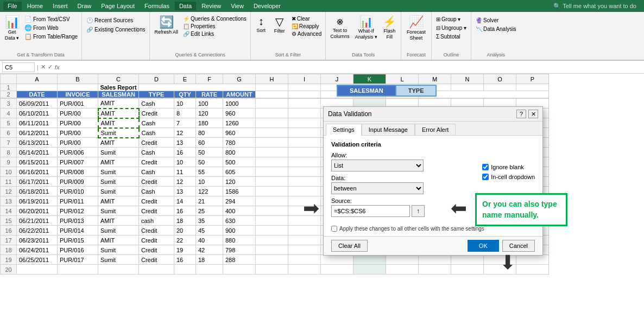  What do you see at coordinates (78, 172) in the screenshot?
I see `cell-row10-col1: PUR/008` at bounding box center [78, 172].